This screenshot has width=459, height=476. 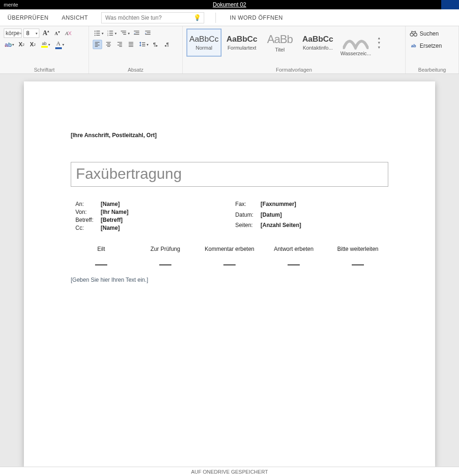 I want to click on rtl-text-direction-button: ◂¶, so click(x=167, y=44).